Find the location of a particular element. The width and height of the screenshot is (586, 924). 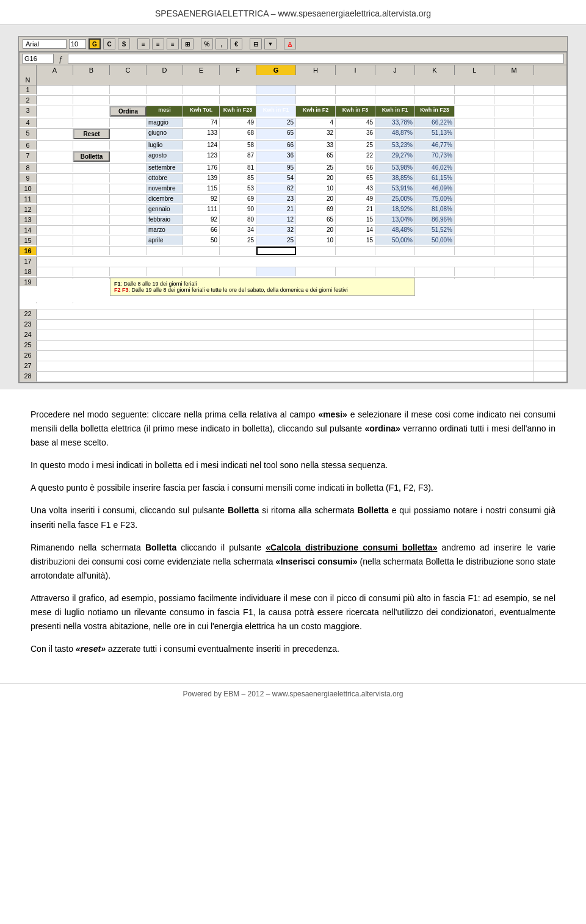

cell-d9: ottobre is located at coordinates (165, 178).